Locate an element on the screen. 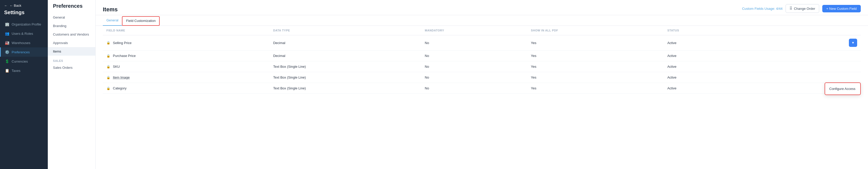  middle-nav-section-sales: SALES is located at coordinates (71, 60).